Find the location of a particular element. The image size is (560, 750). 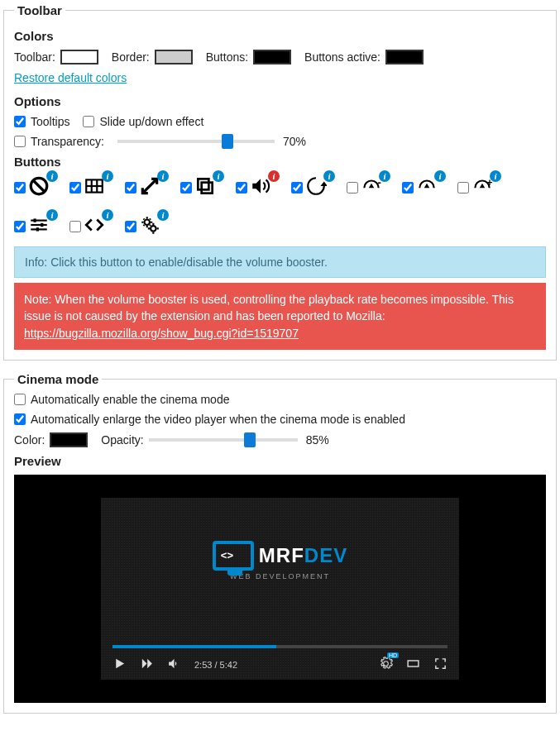

tooltips-label: Tooltips is located at coordinates (50, 122).